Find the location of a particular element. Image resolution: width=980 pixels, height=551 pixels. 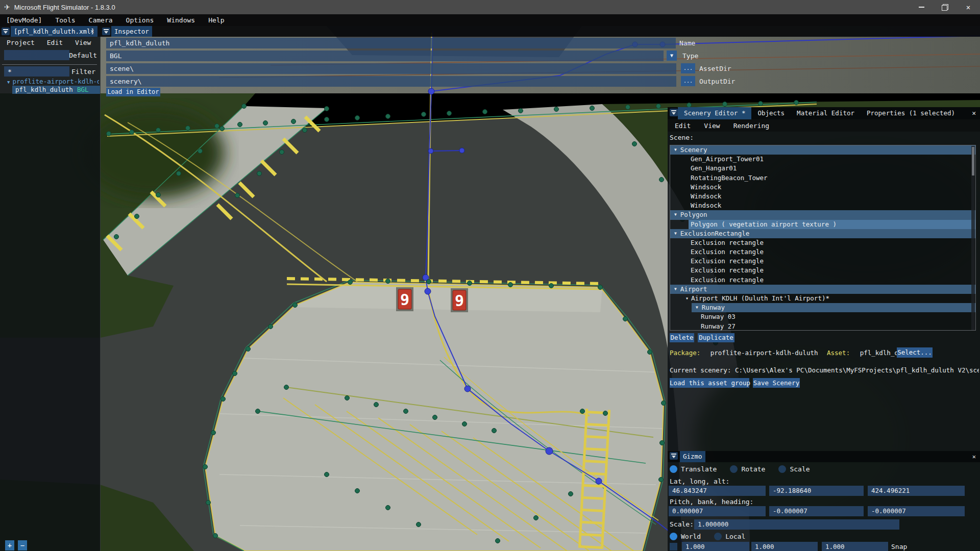

lla-field-1: -92.188640 is located at coordinates (817, 491).